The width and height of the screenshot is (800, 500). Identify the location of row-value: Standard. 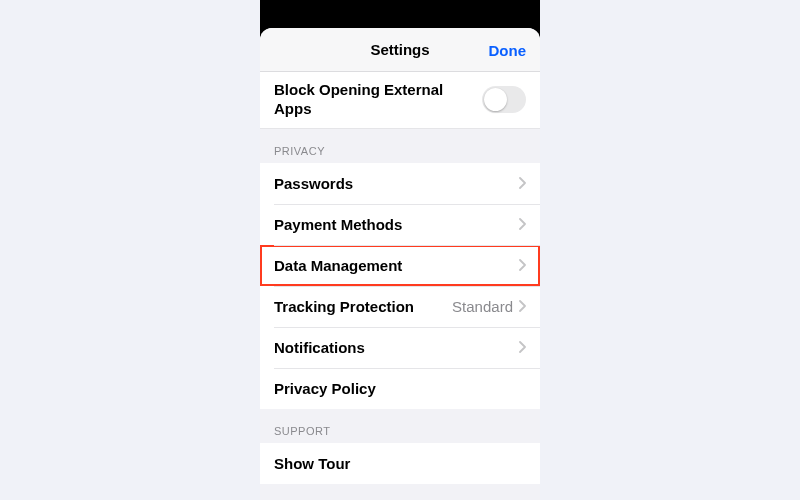
(482, 306).